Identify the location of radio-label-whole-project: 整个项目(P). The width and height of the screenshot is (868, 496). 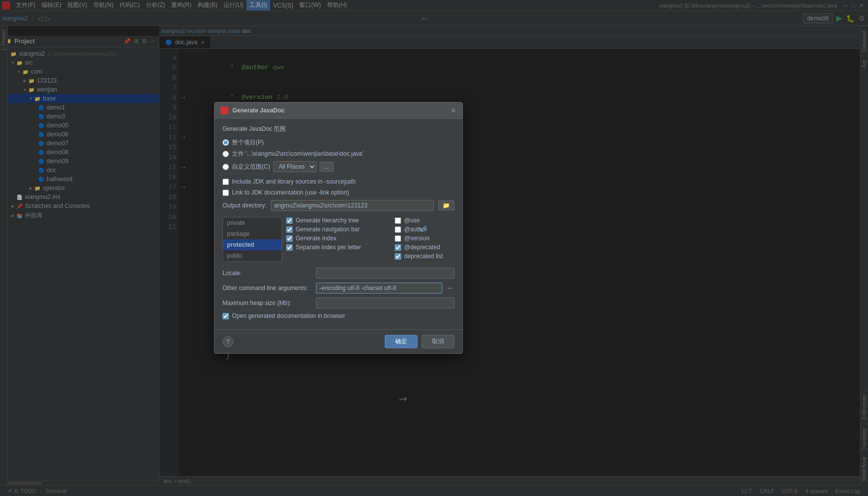
(248, 142).